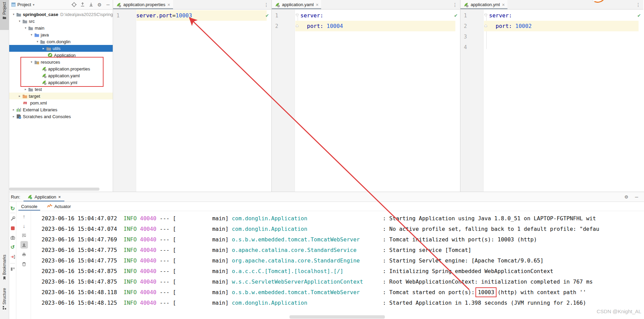  What do you see at coordinates (24, 216) in the screenshot?
I see `up-stack-button: ↑` at bounding box center [24, 216].